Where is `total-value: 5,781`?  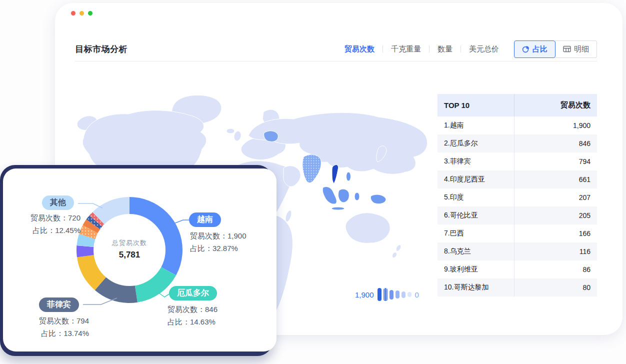
total-value: 5,781 is located at coordinates (130, 255).